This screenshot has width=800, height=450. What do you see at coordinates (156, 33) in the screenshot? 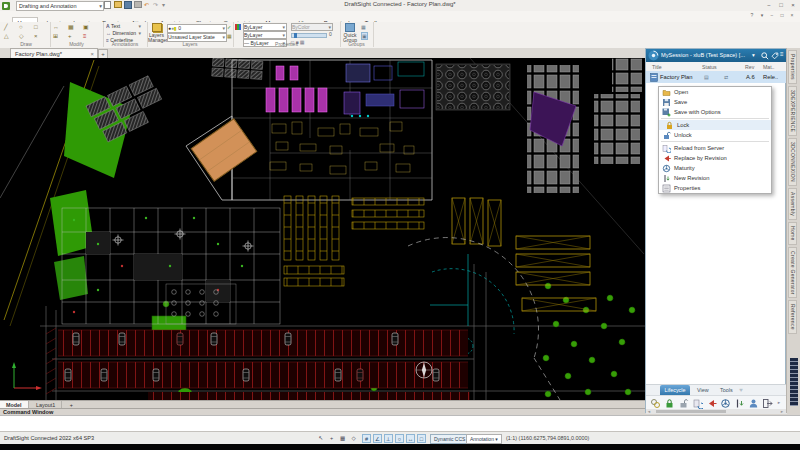
I see `layers-manager-button: LayersManager` at bounding box center [156, 33].